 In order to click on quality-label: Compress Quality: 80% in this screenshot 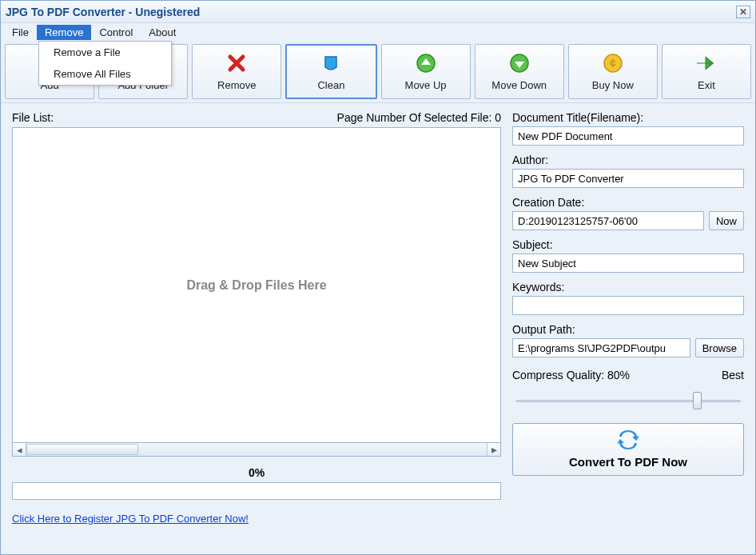, I will do `click(571, 375)`.